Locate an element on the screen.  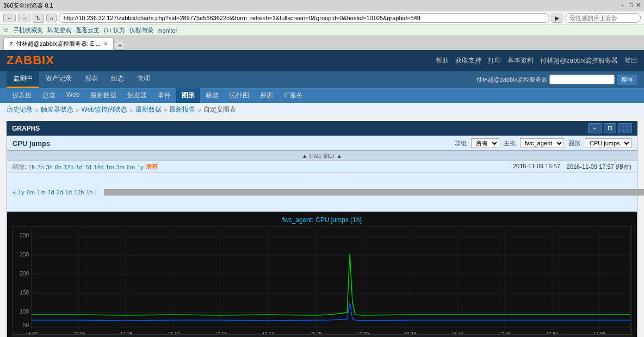
help-link: 帮助 is located at coordinates (442, 61).